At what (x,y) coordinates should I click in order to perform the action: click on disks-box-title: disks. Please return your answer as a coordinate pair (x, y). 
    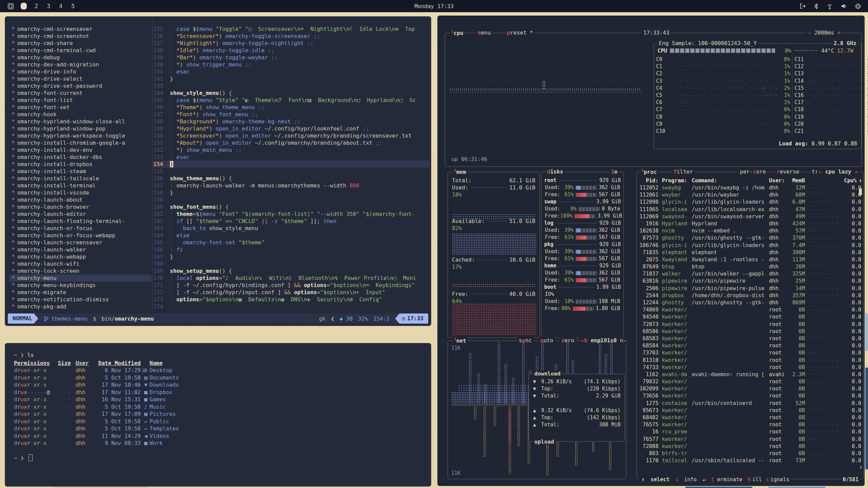
    Looking at the image, I should click on (555, 171).